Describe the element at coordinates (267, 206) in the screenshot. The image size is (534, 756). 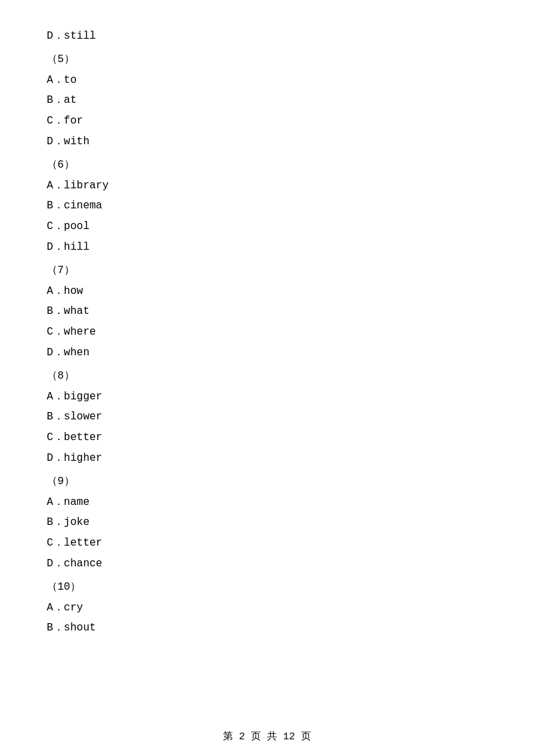
I see `option-line: B．cinema` at that location.